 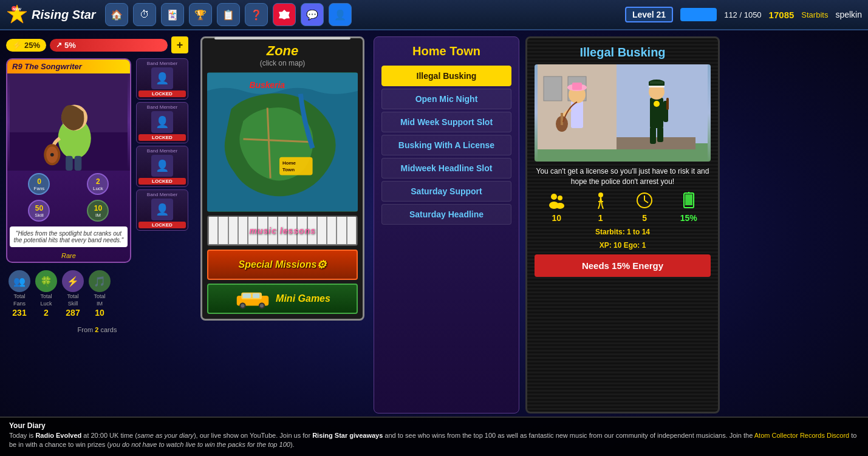 I want to click on busking-walk-value: 1, so click(x=601, y=218).